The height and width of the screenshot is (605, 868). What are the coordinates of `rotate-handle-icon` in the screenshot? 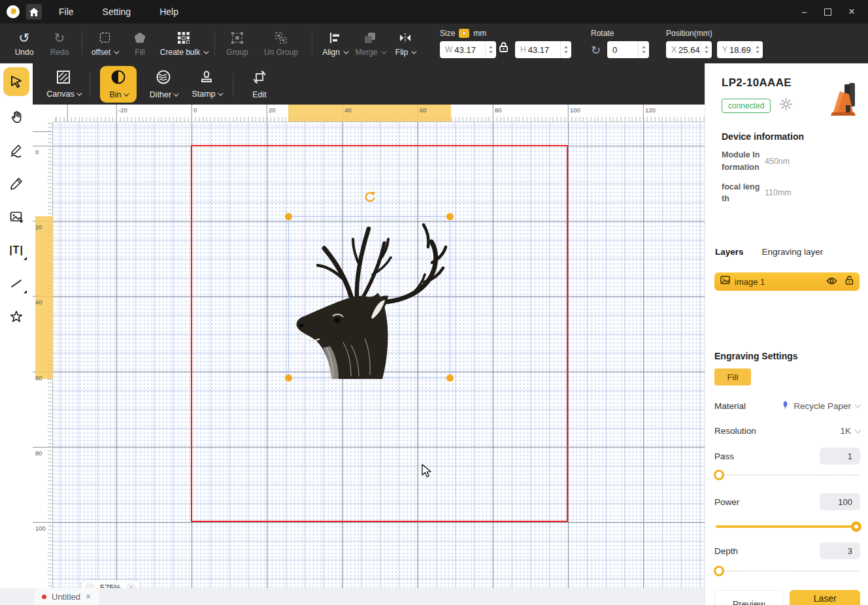 It's located at (370, 197).